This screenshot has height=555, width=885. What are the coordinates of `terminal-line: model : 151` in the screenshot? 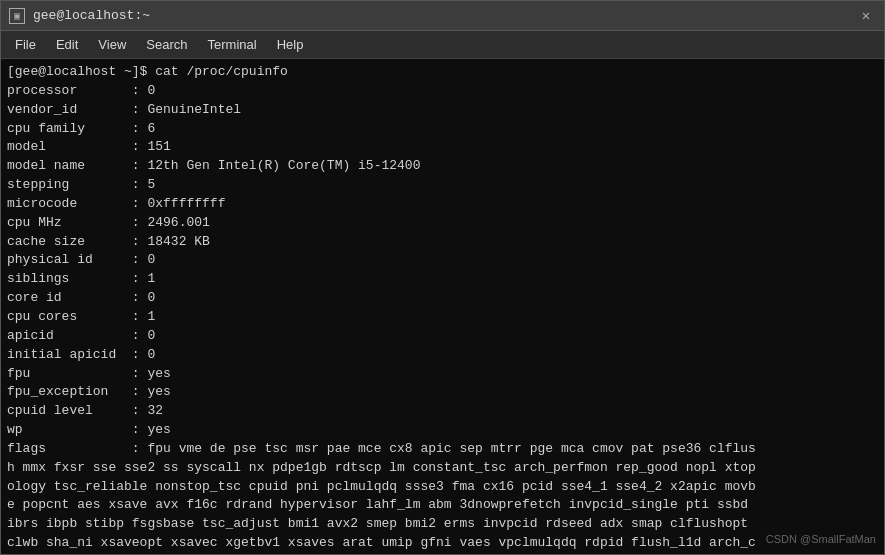 It's located at (442, 148).